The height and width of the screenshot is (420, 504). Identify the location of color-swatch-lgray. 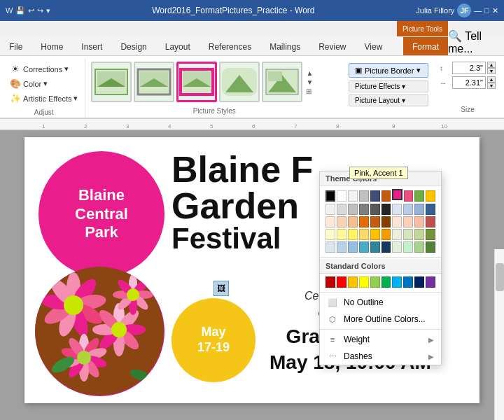
(353, 196).